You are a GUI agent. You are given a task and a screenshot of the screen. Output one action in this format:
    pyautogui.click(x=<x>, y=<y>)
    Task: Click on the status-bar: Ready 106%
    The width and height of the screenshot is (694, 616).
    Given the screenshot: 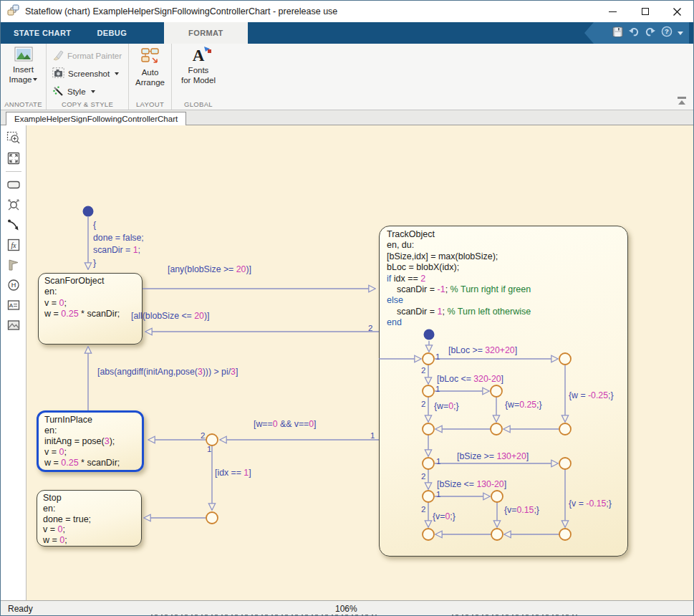 What is the action you would take?
    pyautogui.click(x=347, y=608)
    